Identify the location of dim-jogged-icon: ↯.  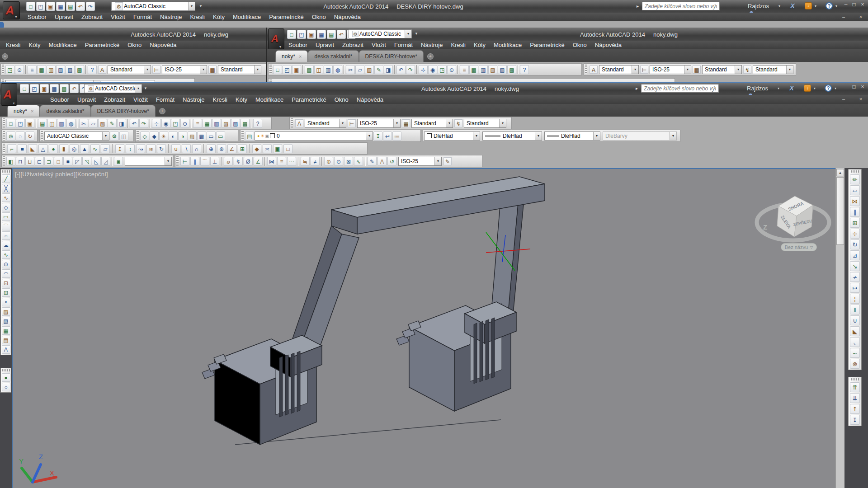
(238, 161).